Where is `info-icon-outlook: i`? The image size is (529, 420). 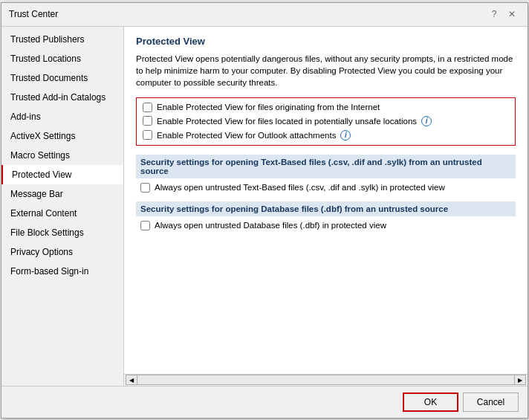 info-icon-outlook: i is located at coordinates (345, 135).